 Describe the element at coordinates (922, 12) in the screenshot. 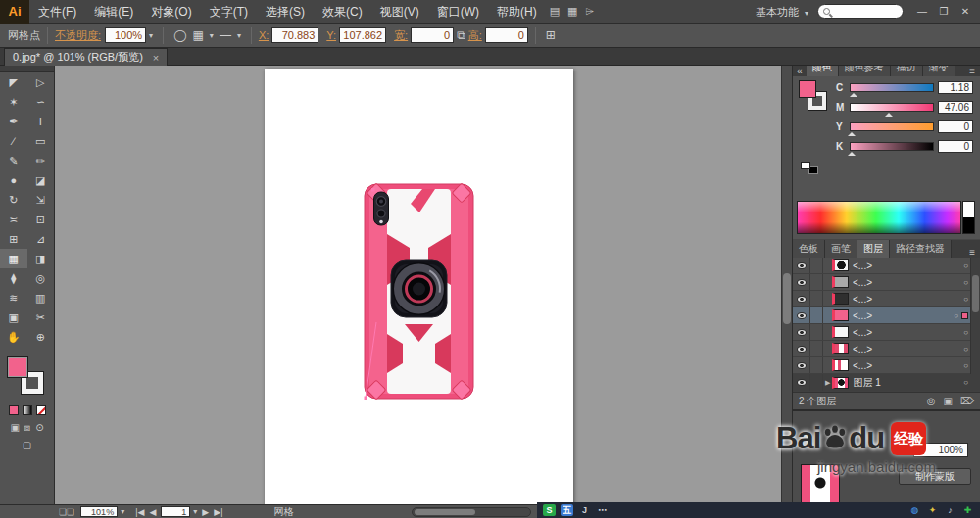

I see `minimize-button: —` at that location.